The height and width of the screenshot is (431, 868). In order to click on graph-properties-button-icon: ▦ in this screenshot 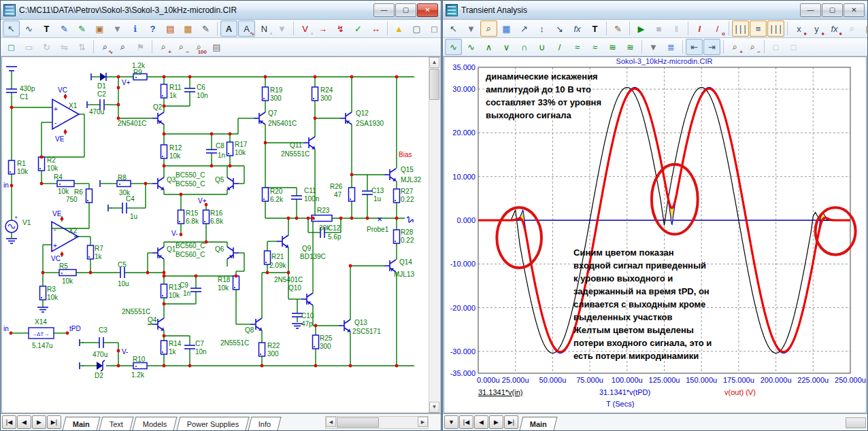, I will do `click(506, 29)`.